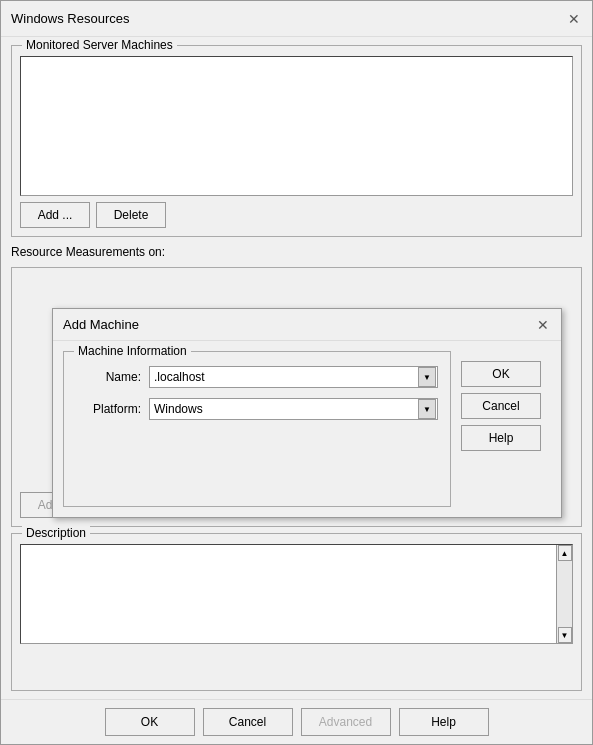  I want to click on title-bar: Windows Resources ✕, so click(296, 19).